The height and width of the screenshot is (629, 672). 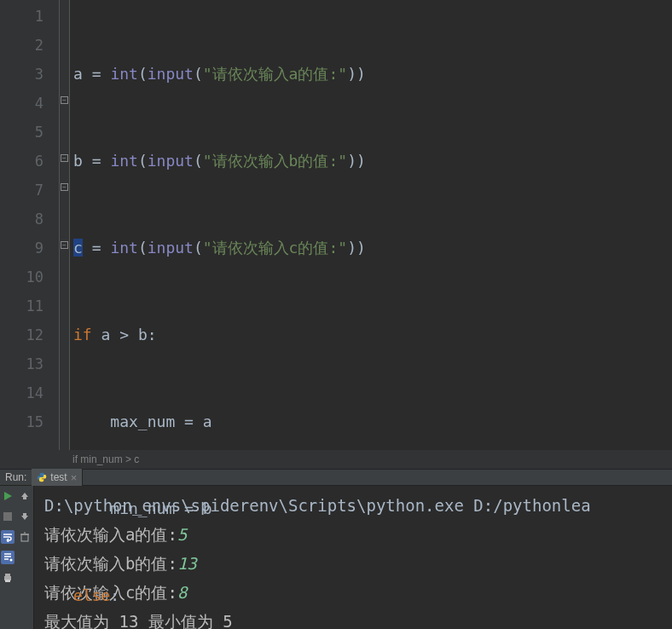 I want to click on line-num: 8, so click(x=22, y=219).